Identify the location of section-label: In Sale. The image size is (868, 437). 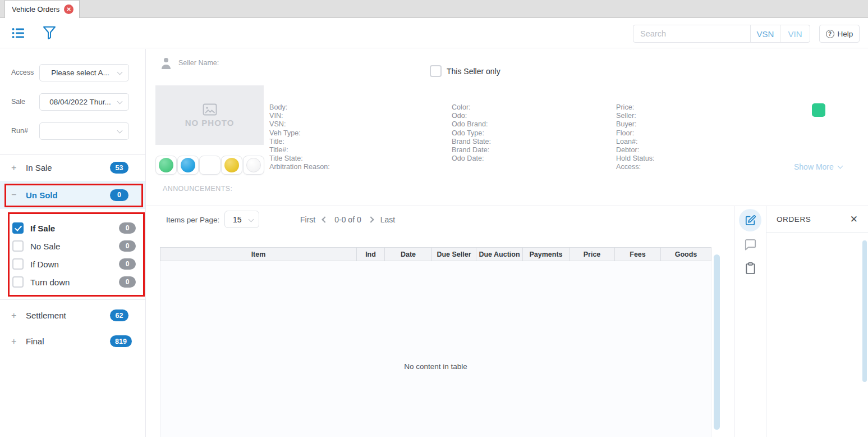
(39, 167).